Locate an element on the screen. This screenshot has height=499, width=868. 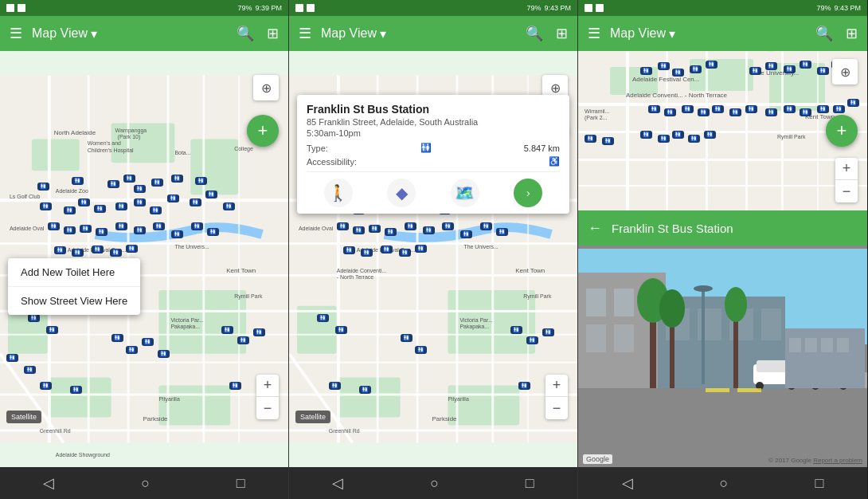
back-nav-3: ◁ is located at coordinates (628, 483).